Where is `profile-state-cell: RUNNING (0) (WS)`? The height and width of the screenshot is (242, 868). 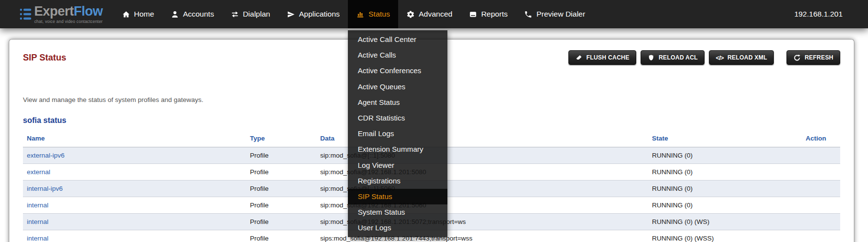 profile-state-cell: RUNNING (0) (WS) is located at coordinates (725, 222).